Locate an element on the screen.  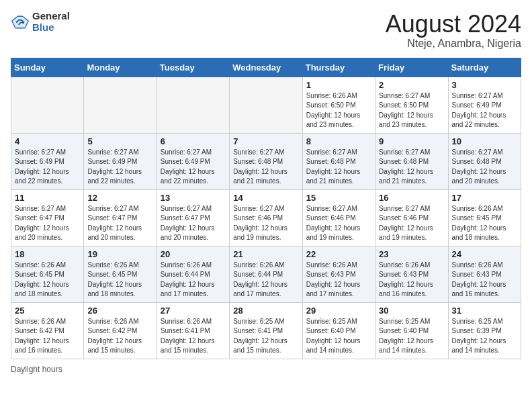
calendar-day-header: Thursday is located at coordinates (339, 67).